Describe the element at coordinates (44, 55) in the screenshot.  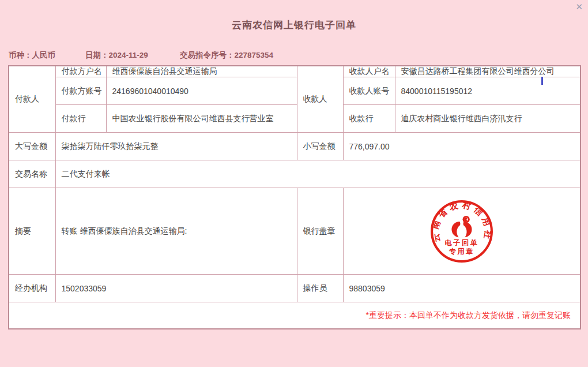
I see `currency-value: 人民币` at that location.